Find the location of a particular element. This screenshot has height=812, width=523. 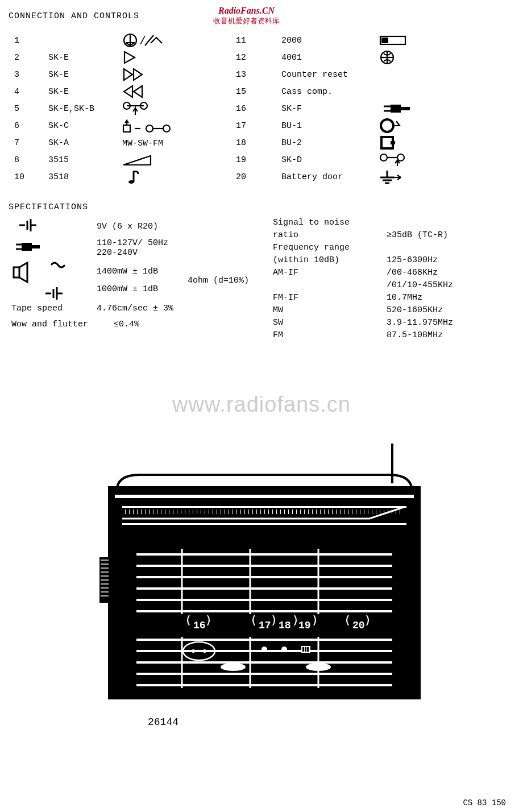

section-title-controls: CONNECTION AND CONTROLS is located at coordinates (74, 16).